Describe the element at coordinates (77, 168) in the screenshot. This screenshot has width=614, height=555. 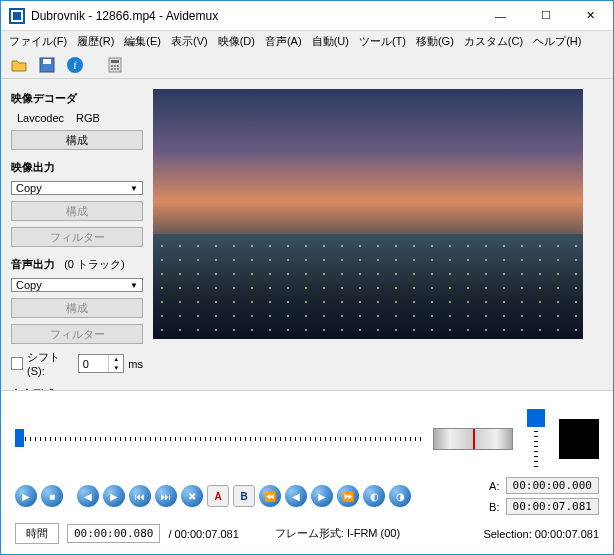
I see `video-out-label: 映像出力` at that location.